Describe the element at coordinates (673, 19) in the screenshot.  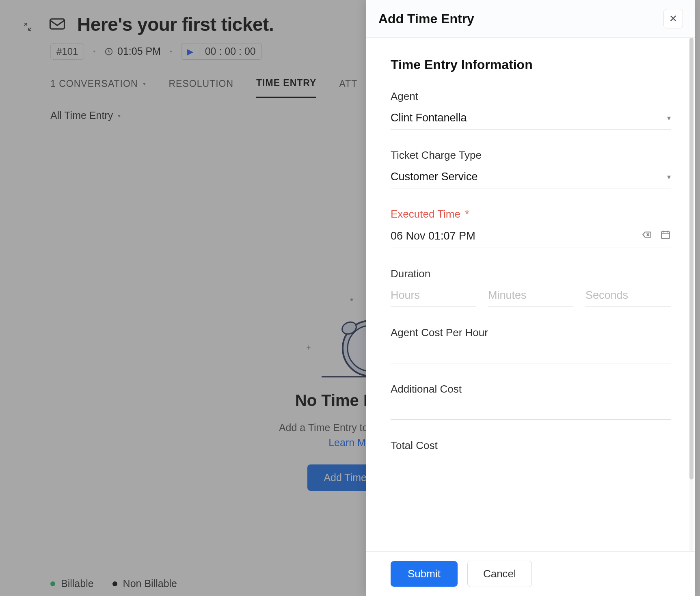
I see `close-icon: ✕` at that location.